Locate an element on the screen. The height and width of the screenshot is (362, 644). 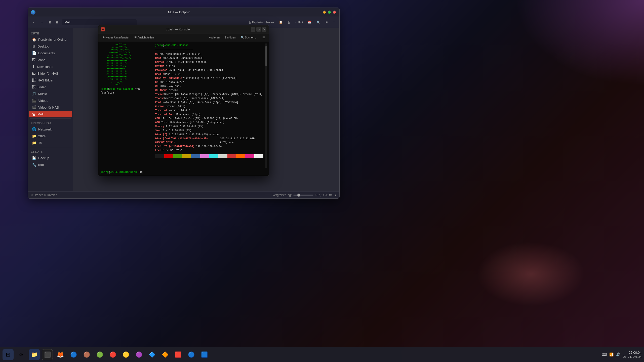
video-nas-icon: 🎬 is located at coordinates (34, 107).